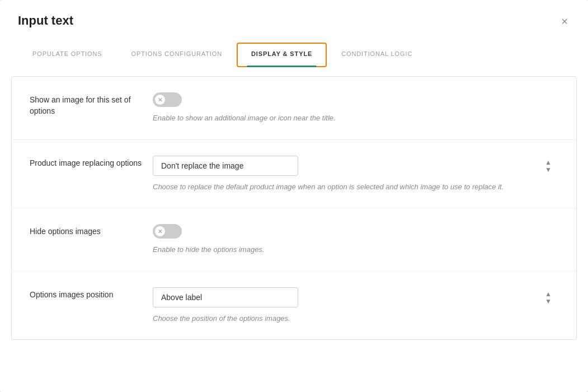  What do you see at coordinates (160, 231) in the screenshot?
I see `toggle-x-icon-2: ✕` at bounding box center [160, 231].